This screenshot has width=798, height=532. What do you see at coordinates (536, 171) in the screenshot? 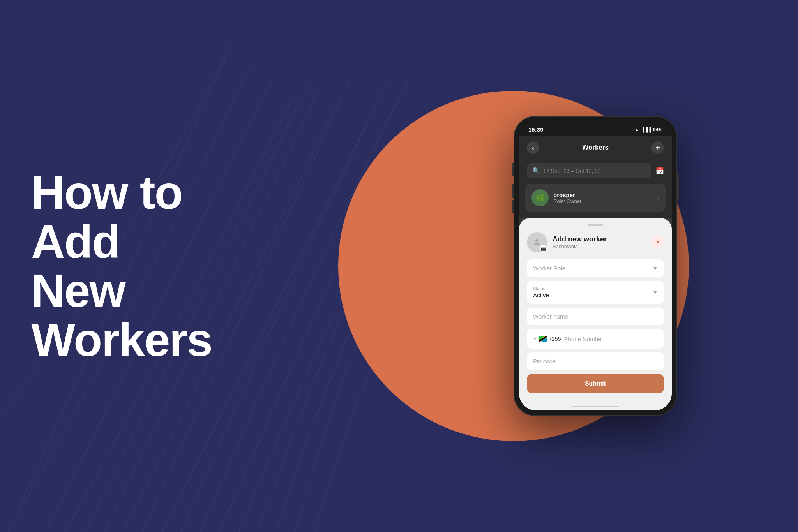
I see `search-icon: 🔍` at bounding box center [536, 171].